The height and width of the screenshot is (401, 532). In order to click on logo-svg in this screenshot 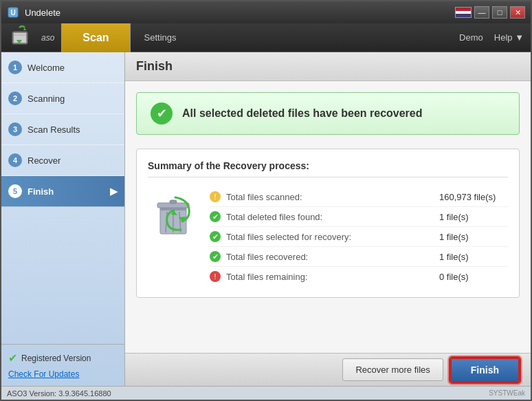, I will do `click(23, 38)`.